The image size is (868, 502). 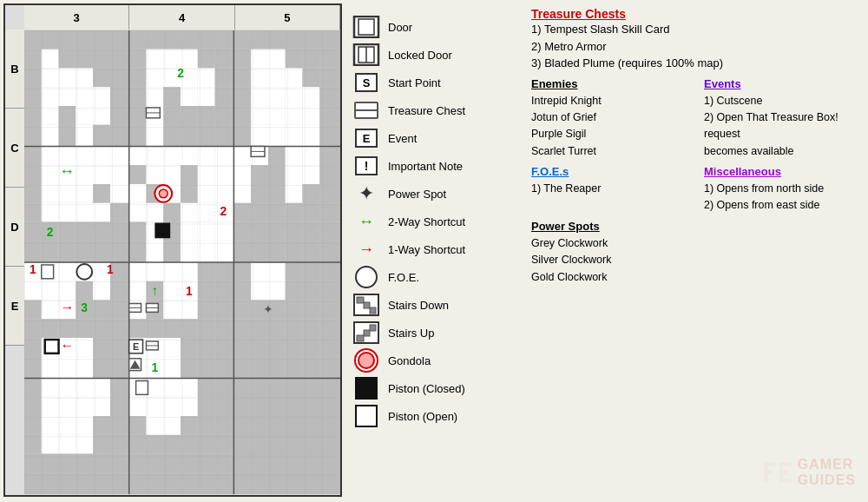 What do you see at coordinates (781, 172) in the screenshot?
I see `misc-title: Miscellaneous` at bounding box center [781, 172].